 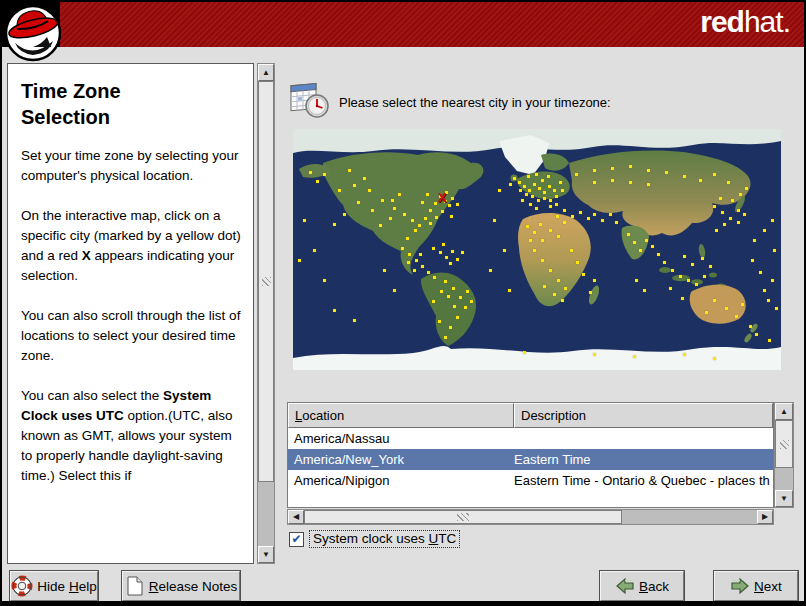 I want to click on table-horizontal-scrollbar: ◀ ▶, so click(x=530, y=517).